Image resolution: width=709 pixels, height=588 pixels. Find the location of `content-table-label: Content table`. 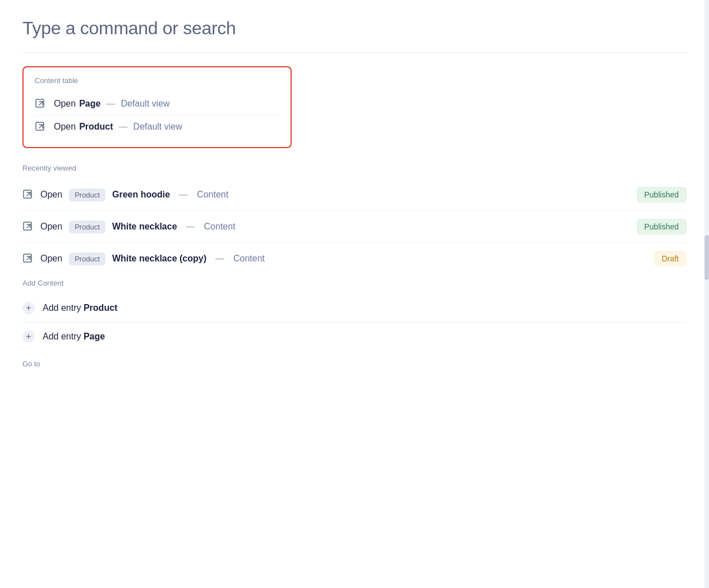

content-table-label: Content table is located at coordinates (157, 81).